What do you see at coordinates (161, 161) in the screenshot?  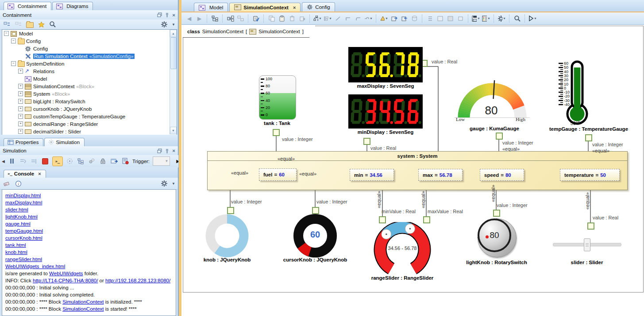 I see `trigger-select: ▼` at bounding box center [161, 161].